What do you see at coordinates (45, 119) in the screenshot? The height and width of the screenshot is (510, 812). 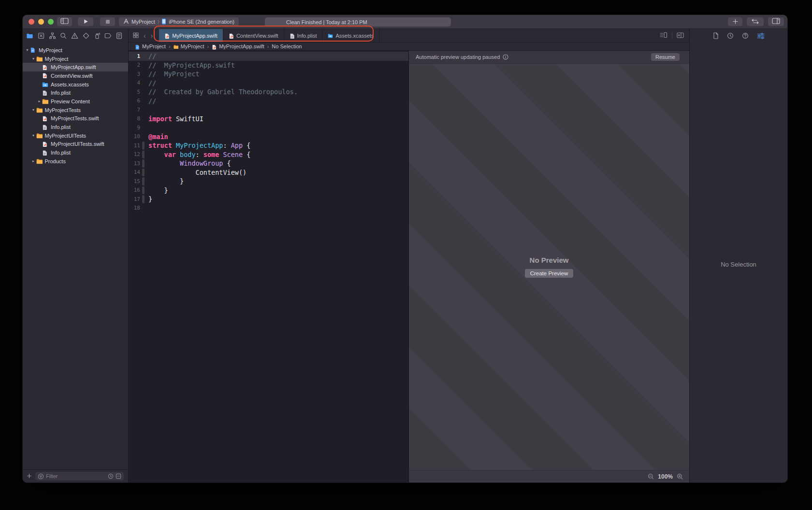 I see `swift-file-icon` at bounding box center [45, 119].